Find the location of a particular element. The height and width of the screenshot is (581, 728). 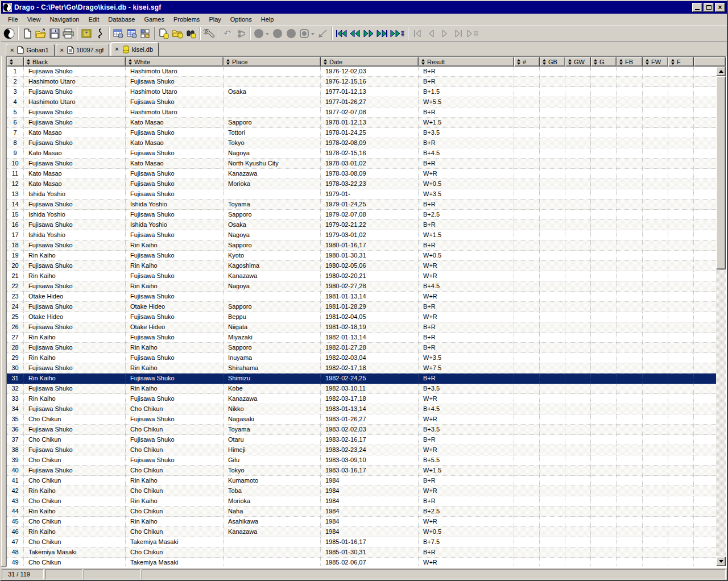

table-row: 27Rin KaihoFujisawa ShukoMiyazaki1982-01… is located at coordinates (362, 338).